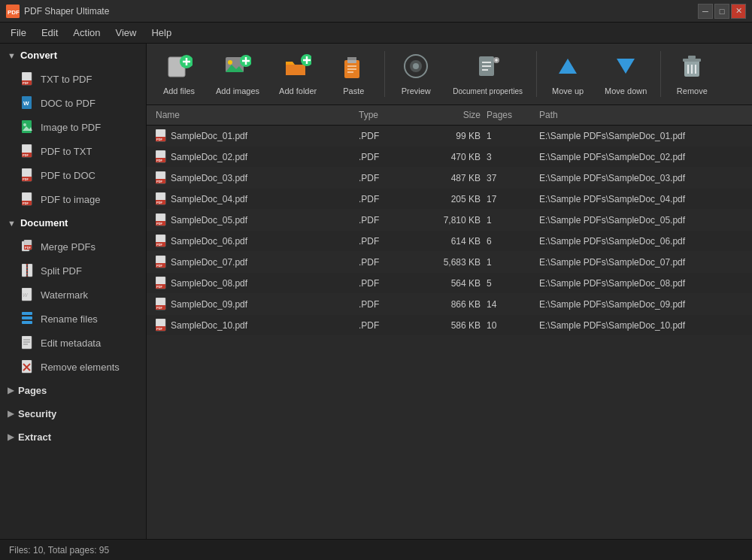 The width and height of the screenshot is (752, 560). I want to click on add-images-label: Add images, so click(238, 91).